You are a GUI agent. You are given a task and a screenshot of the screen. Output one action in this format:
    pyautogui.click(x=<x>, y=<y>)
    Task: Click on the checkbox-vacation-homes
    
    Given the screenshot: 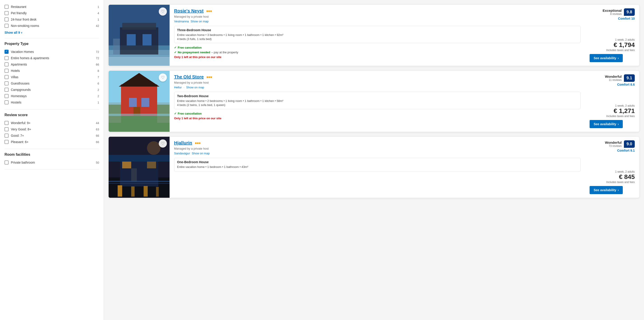 What is the action you would take?
    pyautogui.click(x=6, y=52)
    